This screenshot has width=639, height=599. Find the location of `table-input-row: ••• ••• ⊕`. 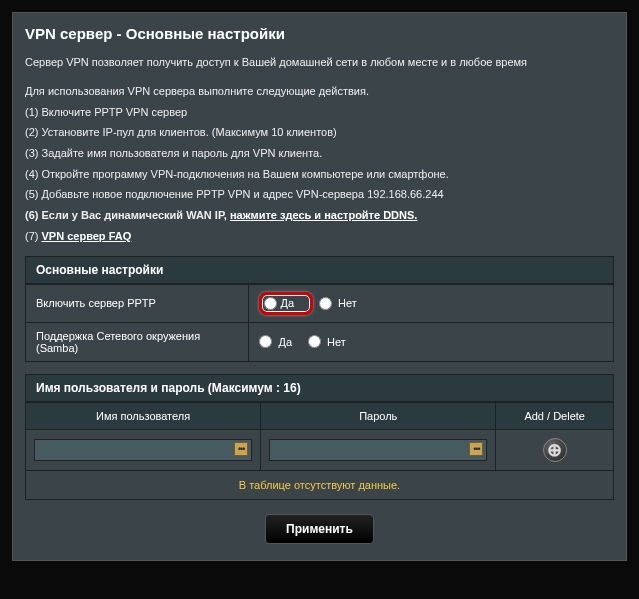

table-input-row: ••• ••• ⊕ is located at coordinates (320, 450).